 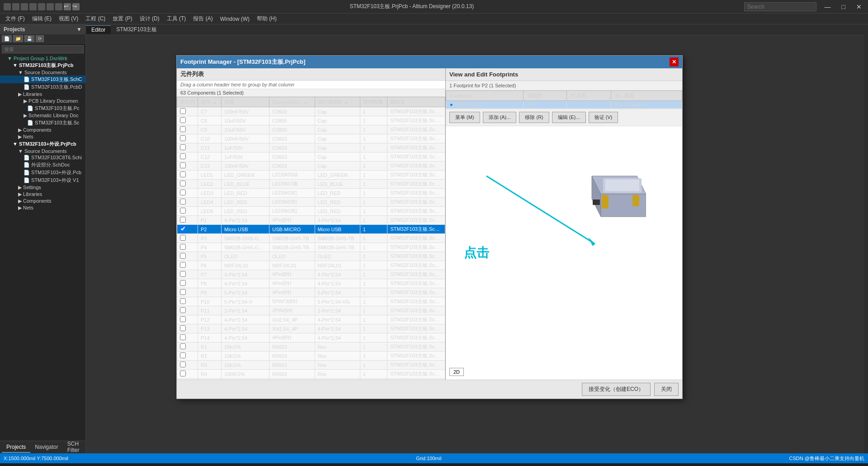 I want to click on tree-item-nets-1: ▶ Nets, so click(x=42, y=137).